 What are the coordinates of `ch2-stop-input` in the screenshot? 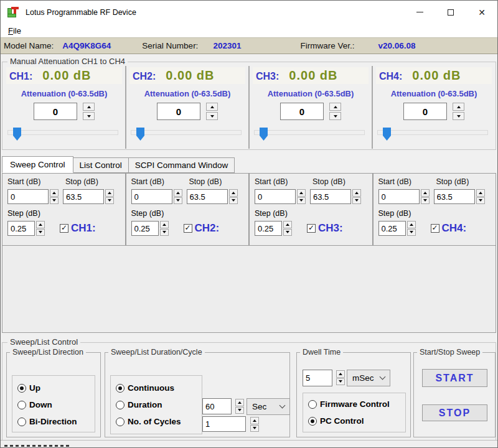 It's located at (207, 197).